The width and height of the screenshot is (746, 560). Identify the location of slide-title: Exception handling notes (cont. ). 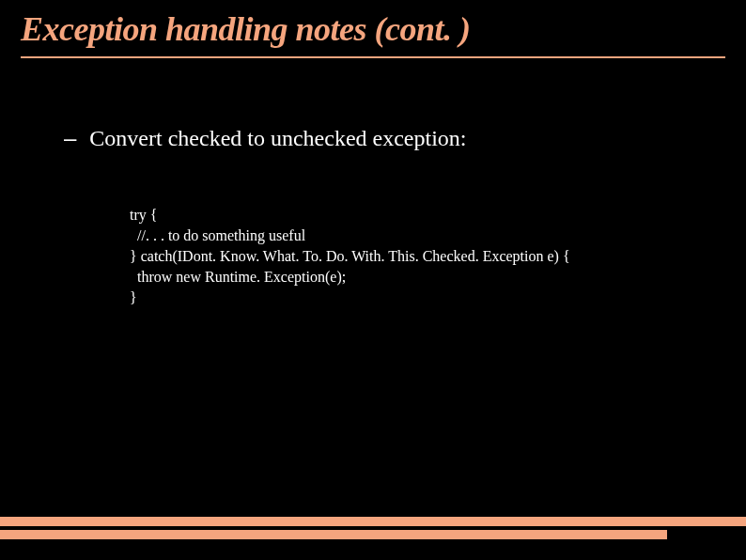
(373, 29).